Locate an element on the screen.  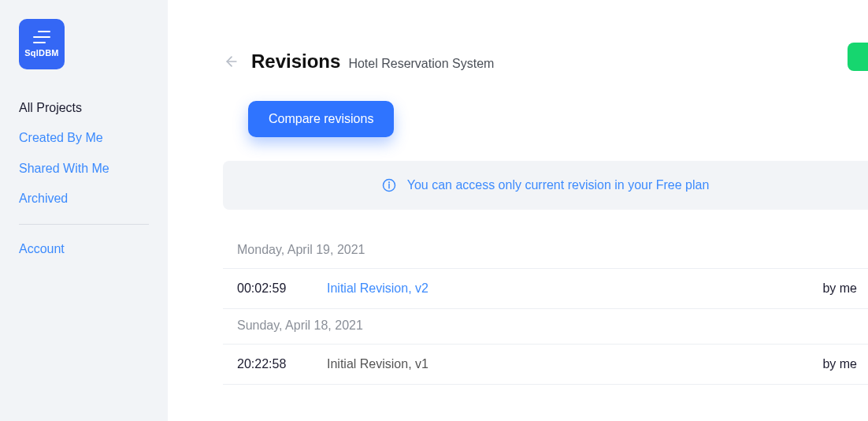
page-subtitle: Hotel Reservation System is located at coordinates (421, 64).